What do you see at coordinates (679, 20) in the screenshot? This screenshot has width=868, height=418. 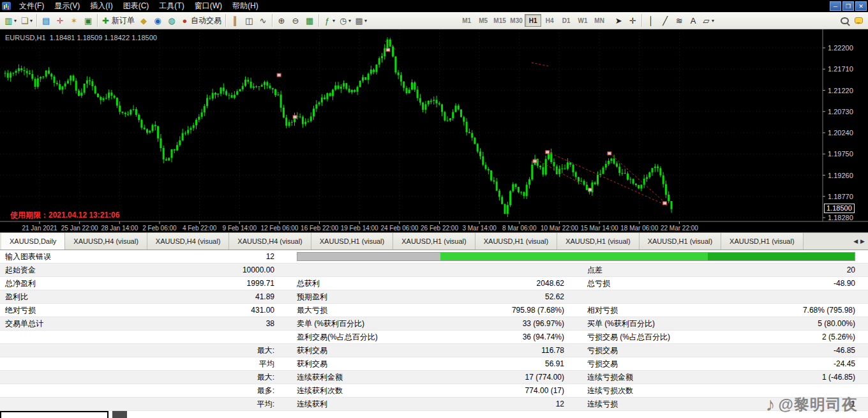 I see `fibonacci-icon: ≋` at bounding box center [679, 20].